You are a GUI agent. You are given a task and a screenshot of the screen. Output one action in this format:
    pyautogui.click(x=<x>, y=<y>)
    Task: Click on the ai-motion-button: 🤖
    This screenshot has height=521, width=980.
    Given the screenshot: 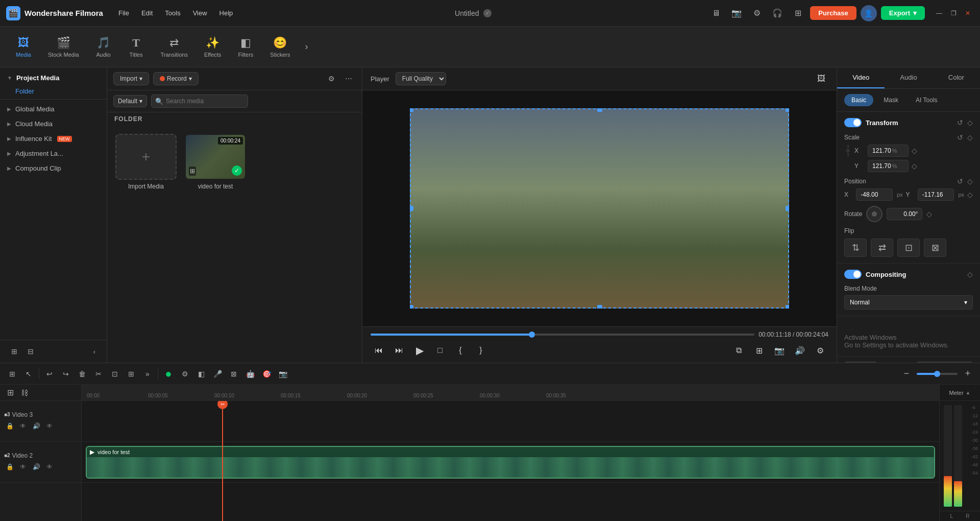 What is the action you would take?
    pyautogui.click(x=250, y=374)
    